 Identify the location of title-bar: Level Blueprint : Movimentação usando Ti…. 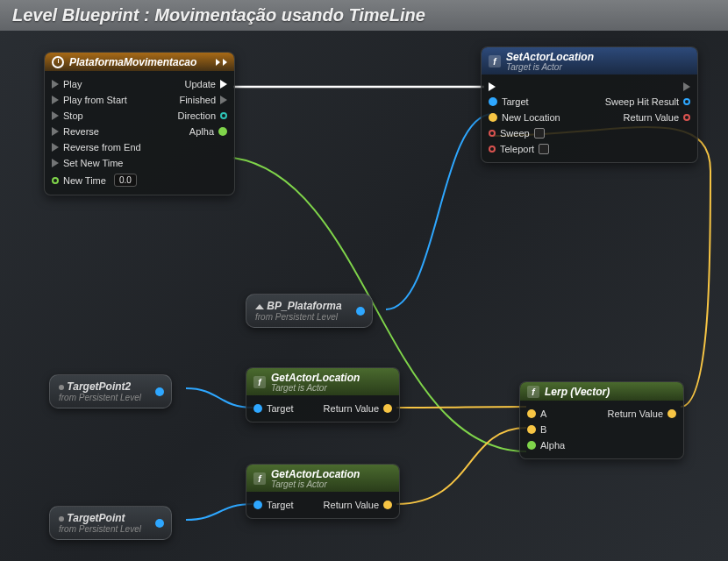
(364, 16).